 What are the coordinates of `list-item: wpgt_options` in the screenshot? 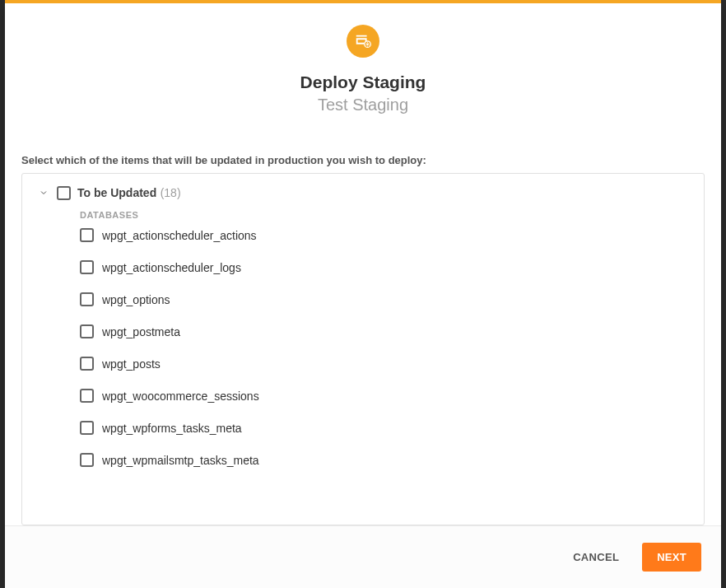 It's located at (384, 300).